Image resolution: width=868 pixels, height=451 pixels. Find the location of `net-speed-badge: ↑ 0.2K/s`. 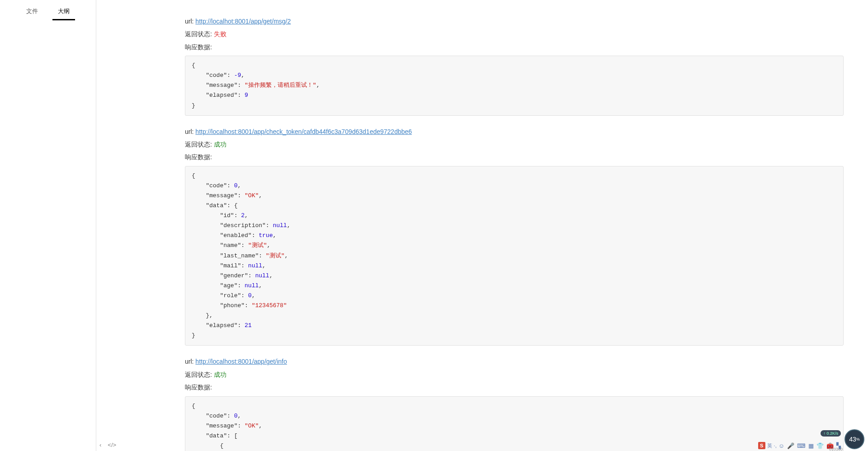

net-speed-badge: ↑ 0.2K/s is located at coordinates (831, 433).